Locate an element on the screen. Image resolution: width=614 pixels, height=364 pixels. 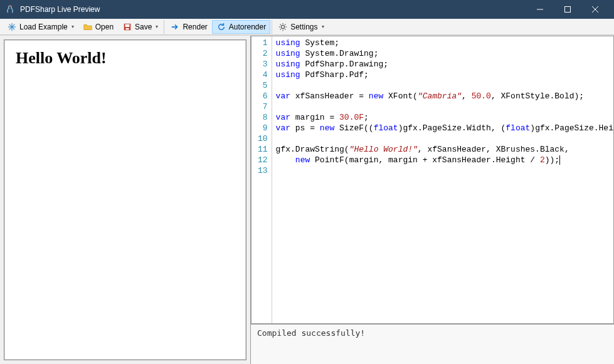
line-gutter: 12345678910111213 is located at coordinates (262, 180).